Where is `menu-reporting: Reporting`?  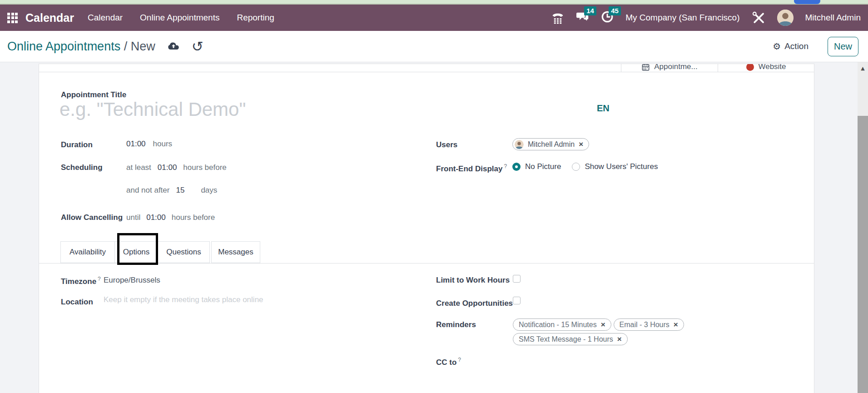 menu-reporting: Reporting is located at coordinates (255, 18).